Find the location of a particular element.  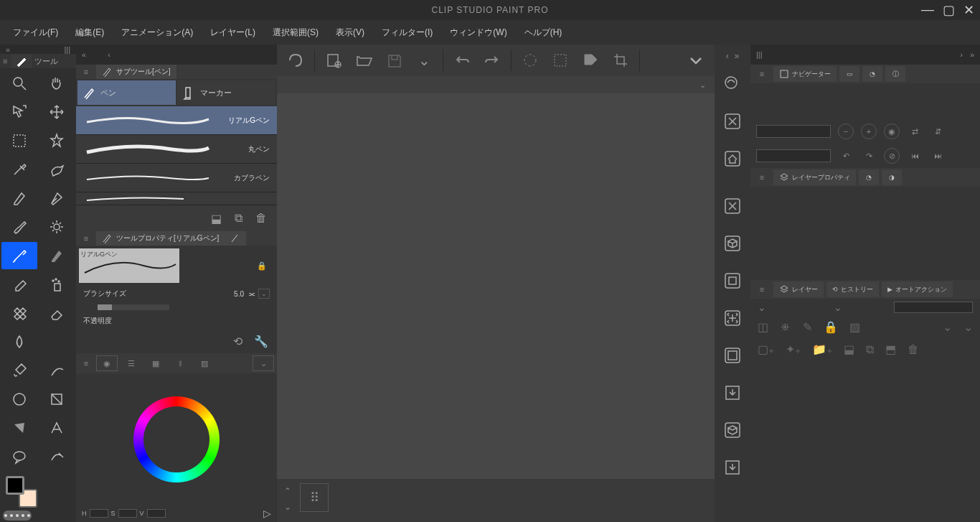

open-icon is located at coordinates (364, 60).